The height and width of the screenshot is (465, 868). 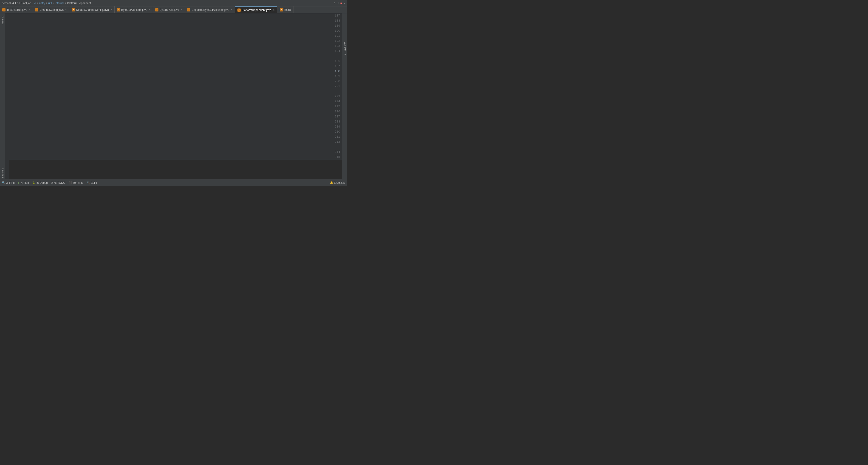 I want to click on find-label: 3: Find, so click(x=10, y=183).